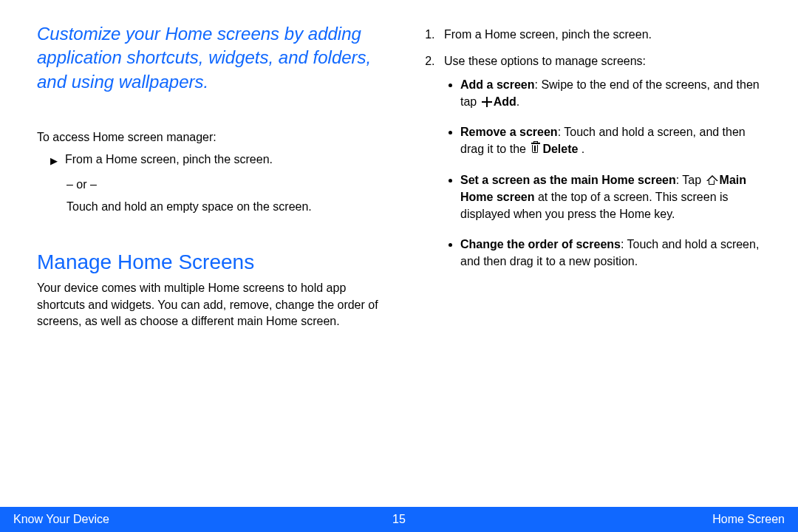 The height and width of the screenshot is (532, 798). Describe the element at coordinates (610, 253) in the screenshot. I see `option-change-order: Change the order of screens: Touch and h…` at that location.